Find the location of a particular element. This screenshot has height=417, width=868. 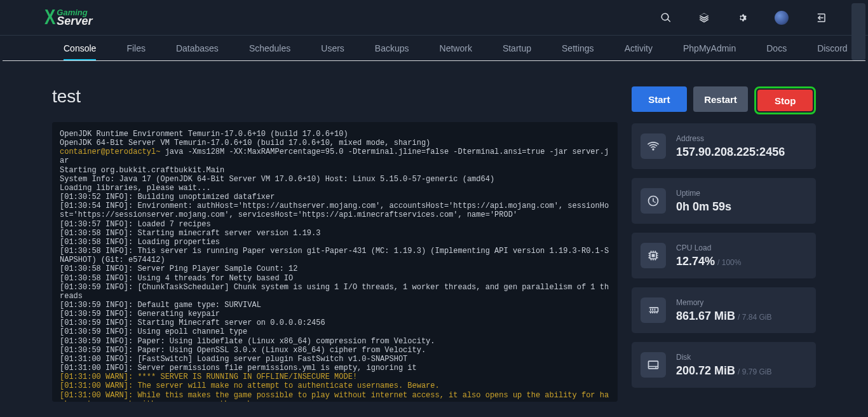

stat-disk: Disk 200.72 MiB/ 9.79 GiB is located at coordinates (724, 365).